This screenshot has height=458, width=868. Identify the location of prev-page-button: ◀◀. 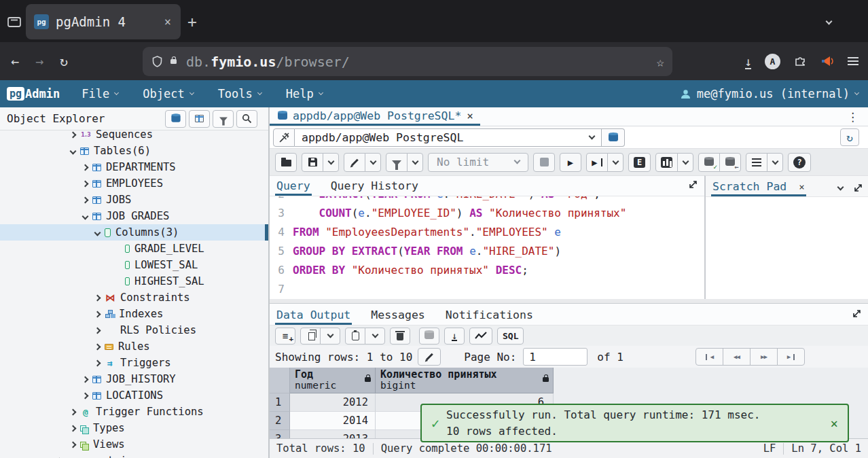
(736, 357).